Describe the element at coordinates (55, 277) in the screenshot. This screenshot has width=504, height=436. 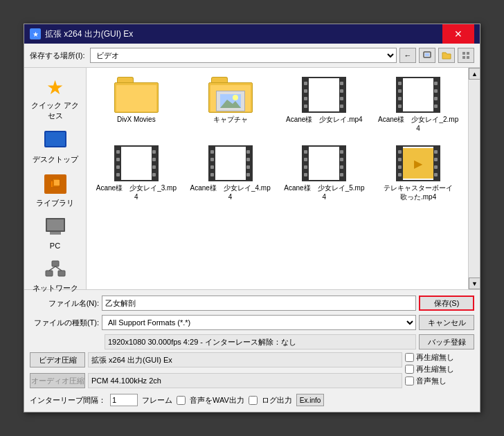
I see `sidebar-item-network: ネットワーク` at that location.